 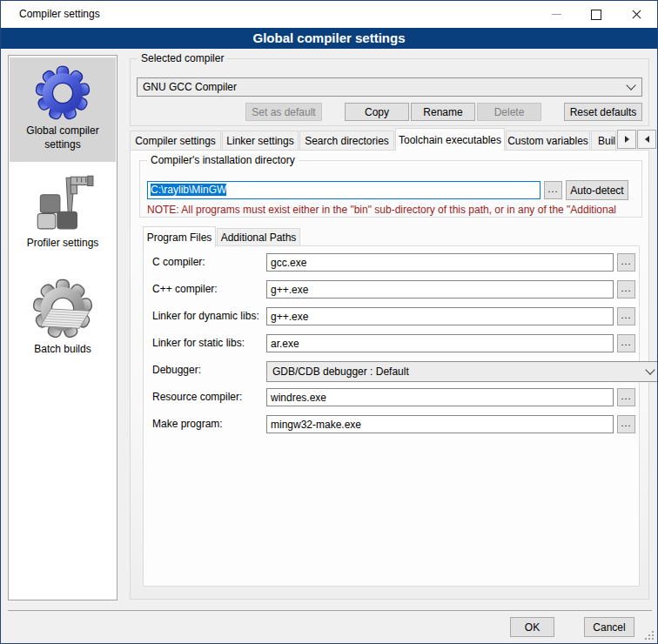 What do you see at coordinates (548, 141) in the screenshot?
I see `tab-label: Custom variables` at bounding box center [548, 141].